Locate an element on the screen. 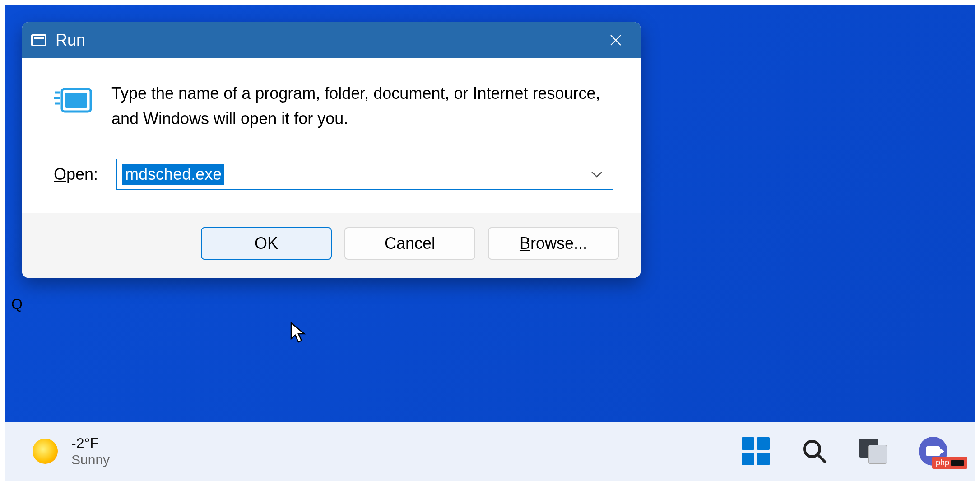 The height and width of the screenshot is (486, 980). search-button is located at coordinates (814, 451).